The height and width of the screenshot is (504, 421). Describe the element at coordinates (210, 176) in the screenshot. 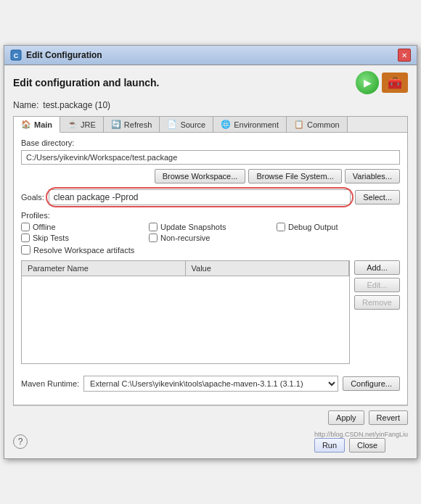

I see `browse-buttons-row: Browse Workspace... Browse File System..…` at that location.